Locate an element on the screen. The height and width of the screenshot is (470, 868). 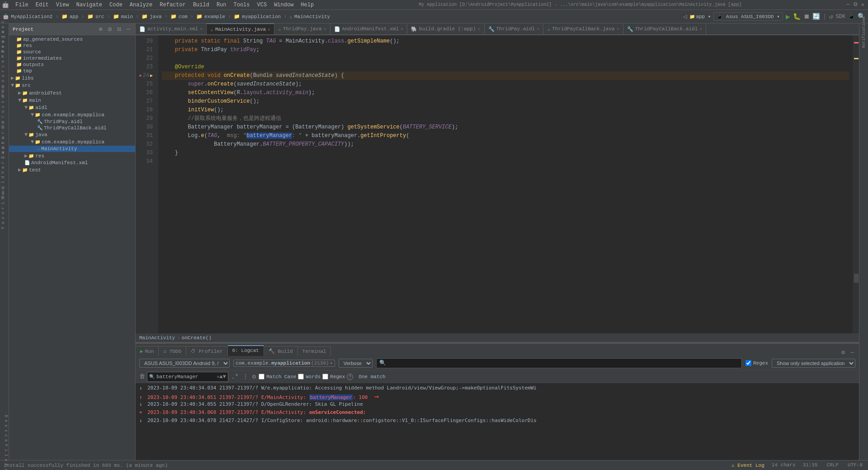
tab-mainactivity-java: ☕ MainActivity.java ✕ is located at coordinates (241, 29).